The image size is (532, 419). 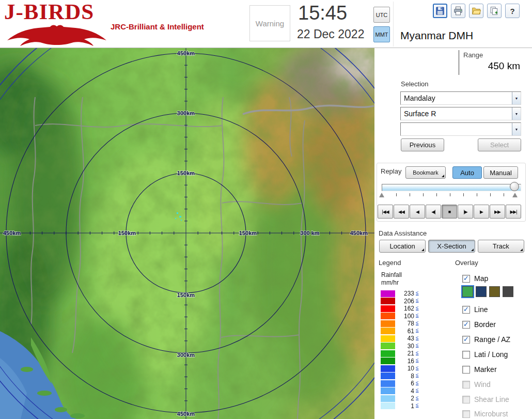 I want to click on location-button: Location, so click(x=402, y=246).